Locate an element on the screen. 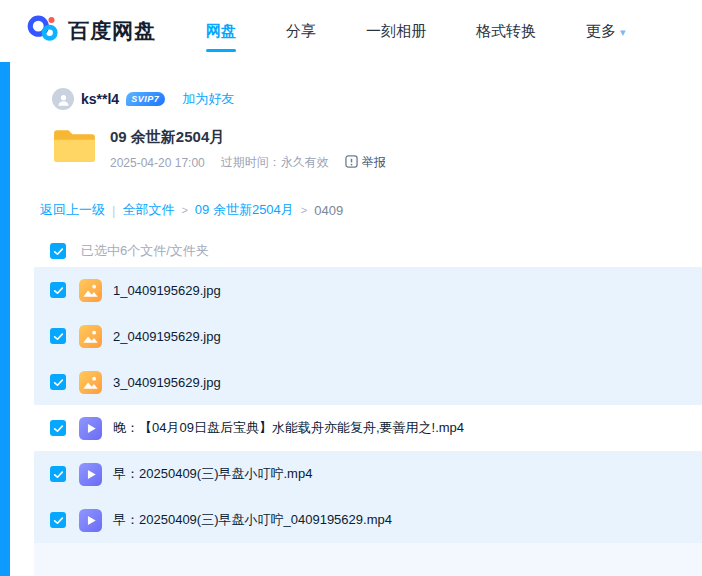  chevron-down-icon: ▾ is located at coordinates (623, 32).